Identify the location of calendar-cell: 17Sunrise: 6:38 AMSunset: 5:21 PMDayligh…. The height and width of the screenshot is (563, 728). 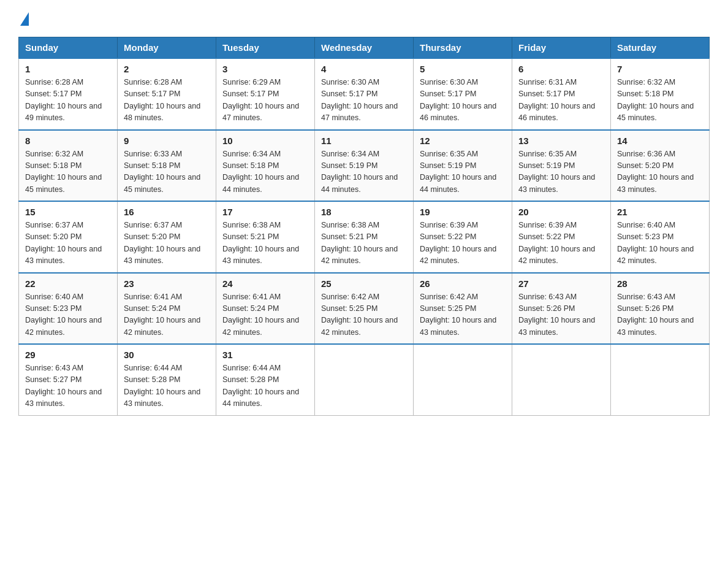
(266, 237).